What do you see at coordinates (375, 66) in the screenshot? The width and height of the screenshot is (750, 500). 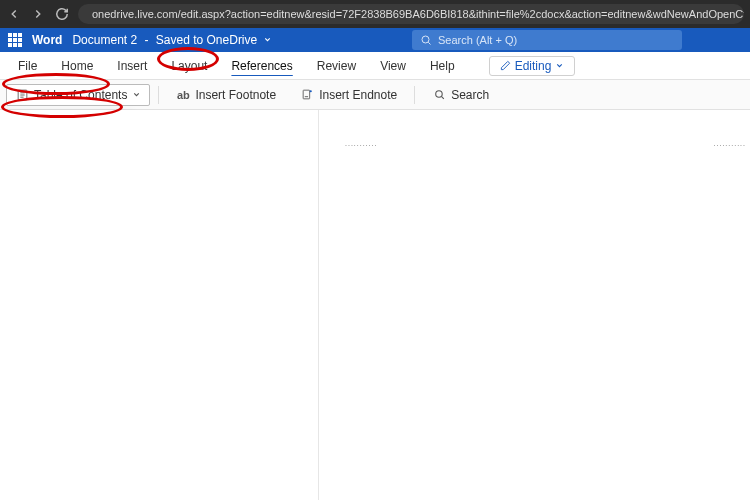 I see `ribbon-tabs: File Home Insert Layout References Revie…` at bounding box center [375, 66].